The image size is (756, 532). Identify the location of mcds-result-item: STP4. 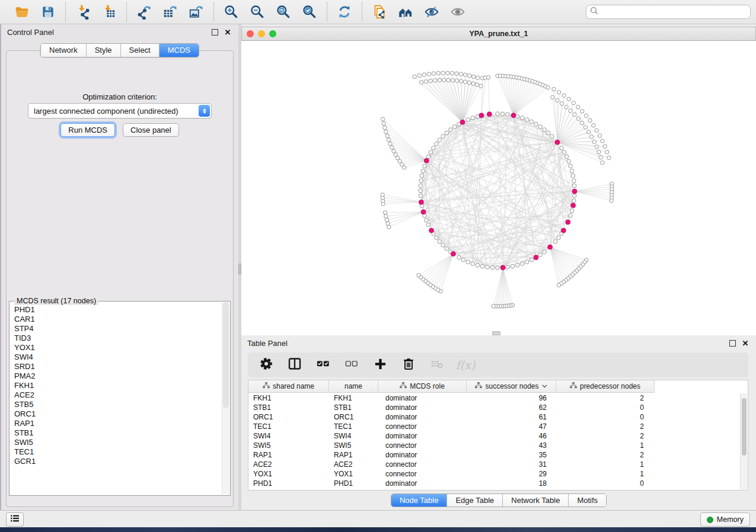
(117, 329).